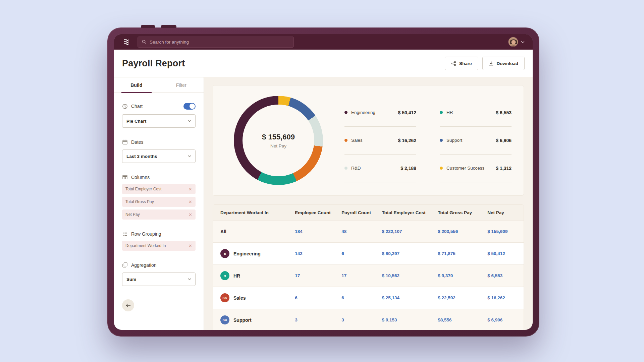  Describe the element at coordinates (159, 189) in the screenshot. I see `column-chip: Total Employer Cost ✕` at that location.